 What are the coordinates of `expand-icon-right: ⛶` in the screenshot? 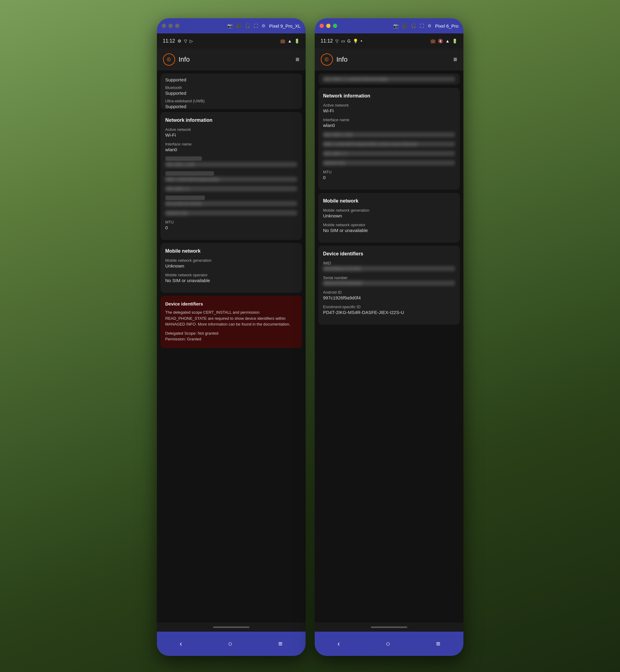 It's located at (422, 26).